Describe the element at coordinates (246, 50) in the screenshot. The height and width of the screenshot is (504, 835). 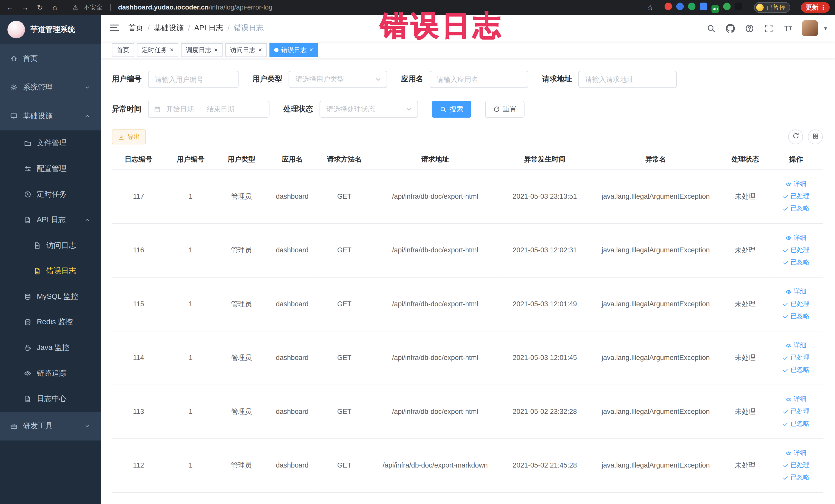
I see `tab-access-log: 访问日志×` at that location.